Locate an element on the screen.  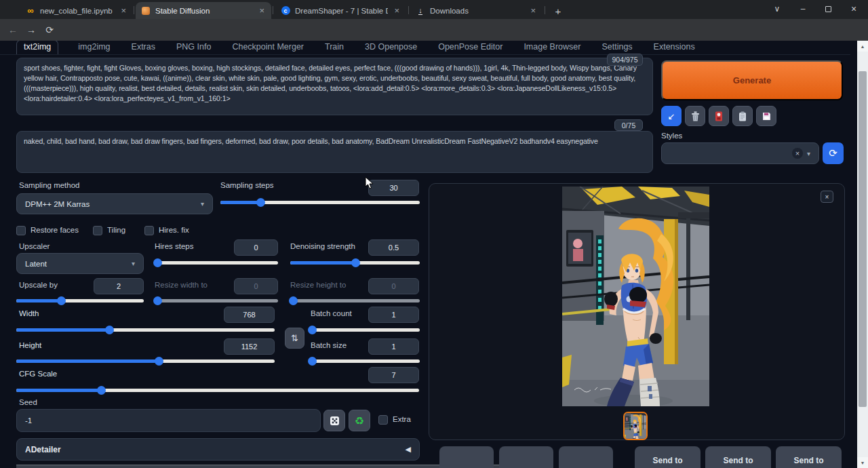
browser-tab-downloads: ↓ Downloads × is located at coordinates (476, 11).